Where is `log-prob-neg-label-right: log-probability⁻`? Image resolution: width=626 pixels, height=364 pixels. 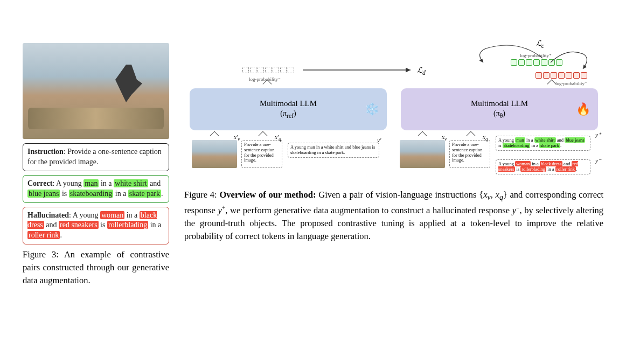
log-prob-neg-label-right: log-probability⁻ is located at coordinates (571, 83).